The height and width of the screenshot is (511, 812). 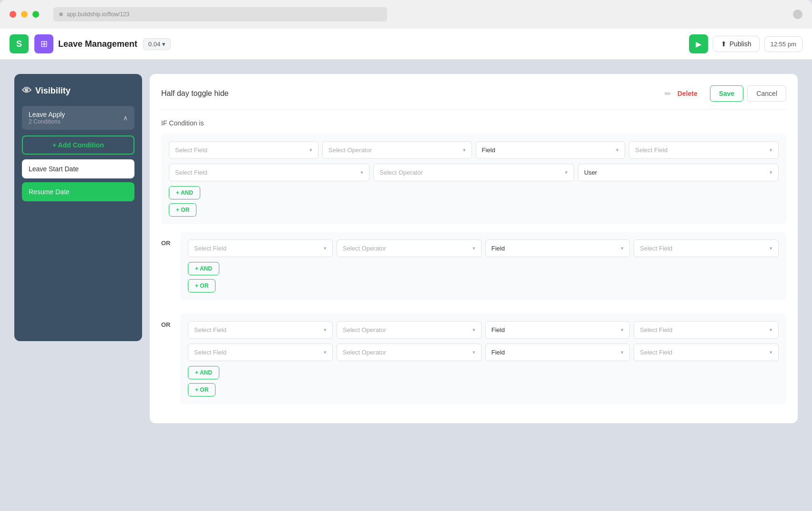 What do you see at coordinates (202, 286) in the screenshot?
I see `or-button-2: + OR` at bounding box center [202, 286].